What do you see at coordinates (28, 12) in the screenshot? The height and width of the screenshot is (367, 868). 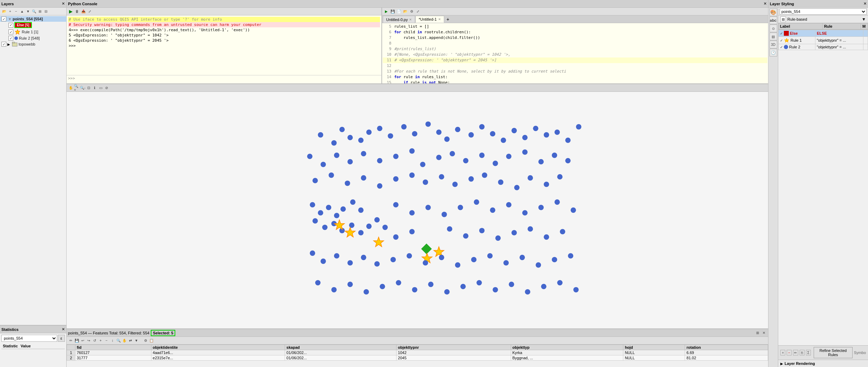 I see `layer-down-icon: ▼` at bounding box center [28, 12].